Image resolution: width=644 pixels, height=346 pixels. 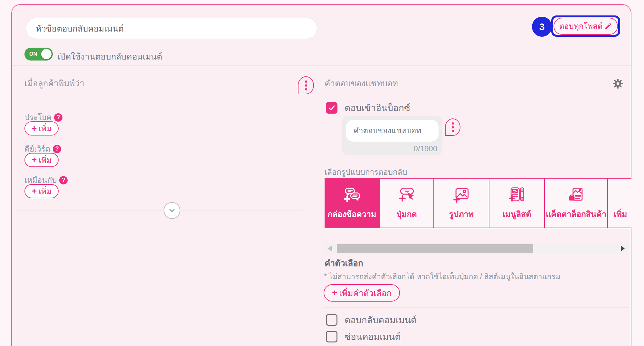 I want to click on inbox-reply-row: ตอบเข้าอินบ็อกซ์, so click(x=368, y=108).